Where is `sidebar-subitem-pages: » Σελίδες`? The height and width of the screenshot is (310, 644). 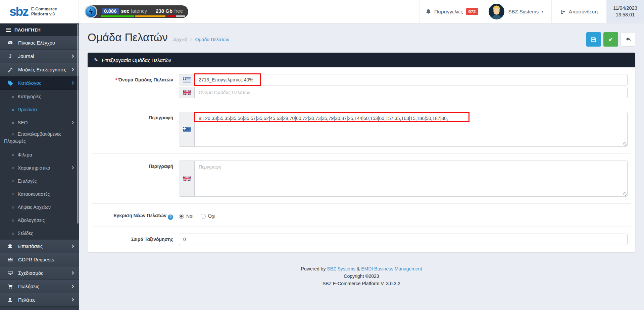
sidebar-subitem-pages: » Σελίδες is located at coordinates (40, 233).